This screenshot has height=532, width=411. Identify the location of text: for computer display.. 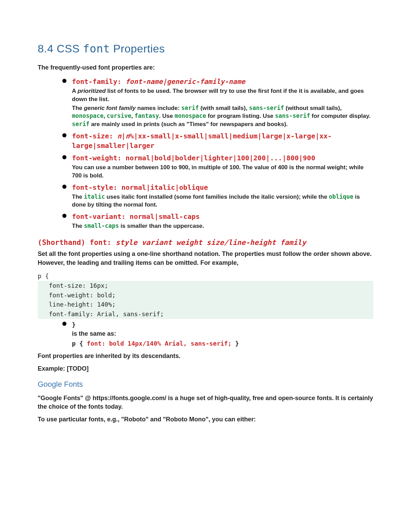
(340, 116).